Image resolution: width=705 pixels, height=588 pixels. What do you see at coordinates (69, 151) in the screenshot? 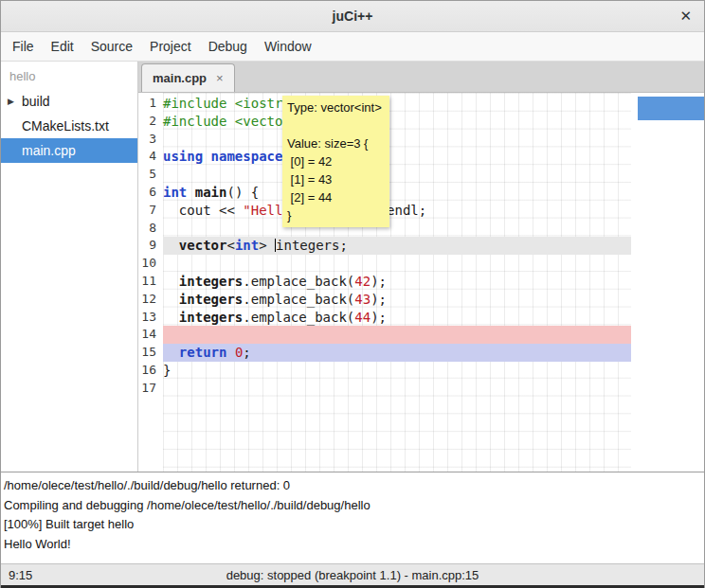
I see `file-tree-item-main-cpp: main.cpp` at bounding box center [69, 151].